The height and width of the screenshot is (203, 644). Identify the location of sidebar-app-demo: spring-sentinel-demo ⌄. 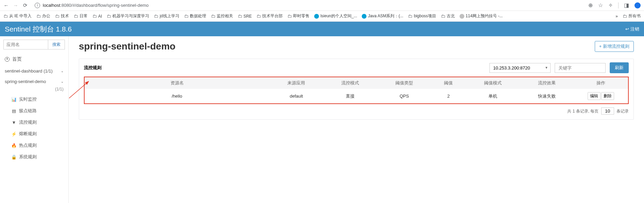
(34, 81).